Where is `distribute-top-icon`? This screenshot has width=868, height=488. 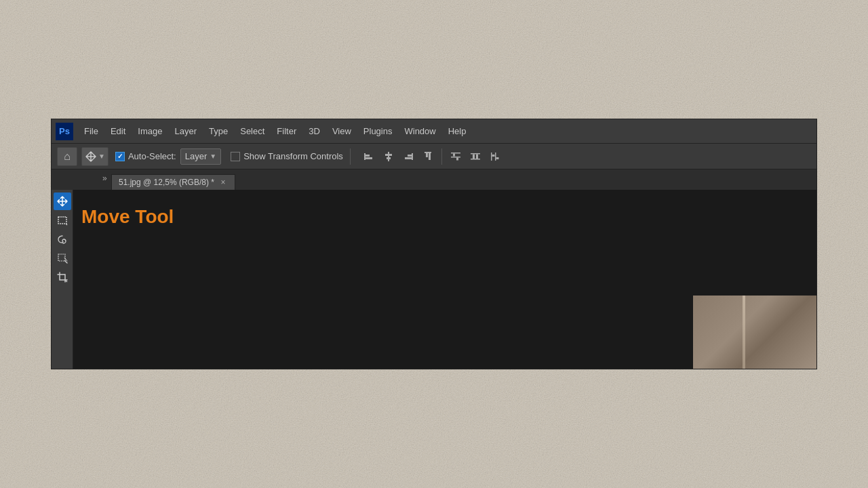 distribute-top-icon is located at coordinates (456, 157).